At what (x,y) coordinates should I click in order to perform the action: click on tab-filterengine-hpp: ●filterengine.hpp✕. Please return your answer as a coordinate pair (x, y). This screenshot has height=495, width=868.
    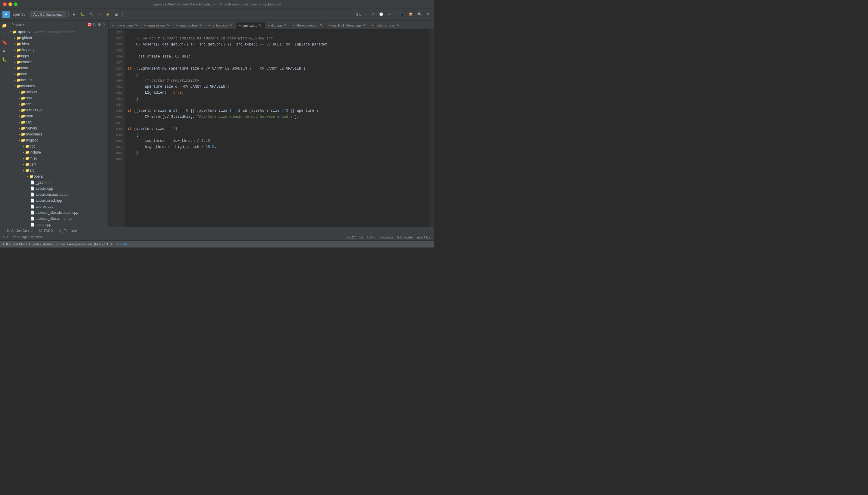
    Looking at the image, I should click on (308, 25).